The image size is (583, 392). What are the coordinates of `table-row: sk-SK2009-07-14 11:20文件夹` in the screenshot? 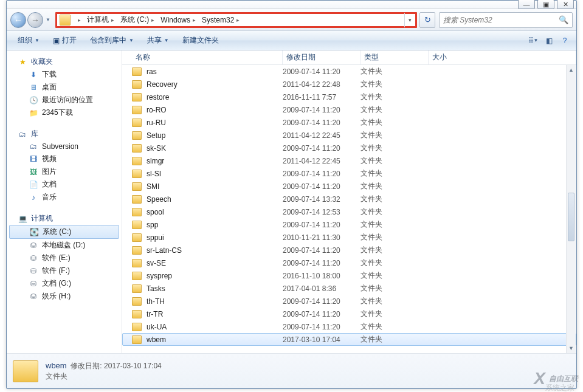 It's located at (349, 148).